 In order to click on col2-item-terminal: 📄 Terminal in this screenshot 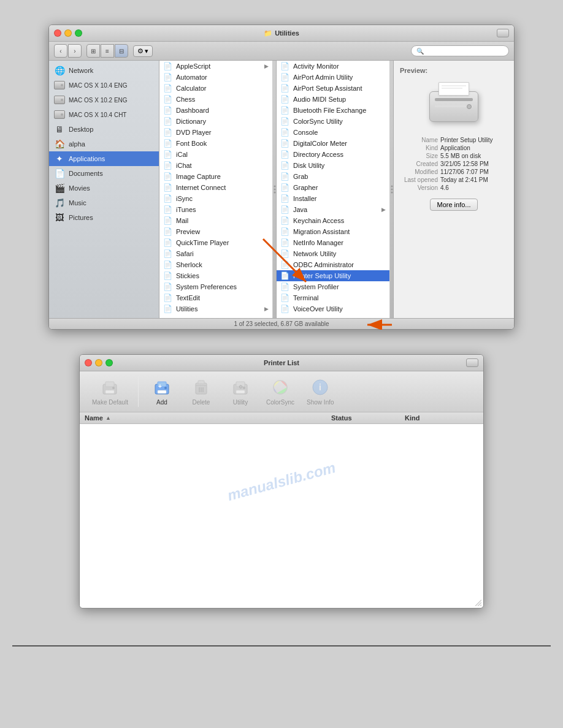, I will do `click(333, 298)`.